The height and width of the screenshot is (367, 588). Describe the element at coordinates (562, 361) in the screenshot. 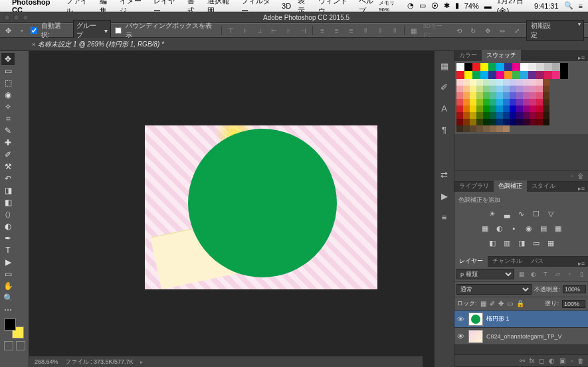

I see `new-group-icon: ▣` at that location.